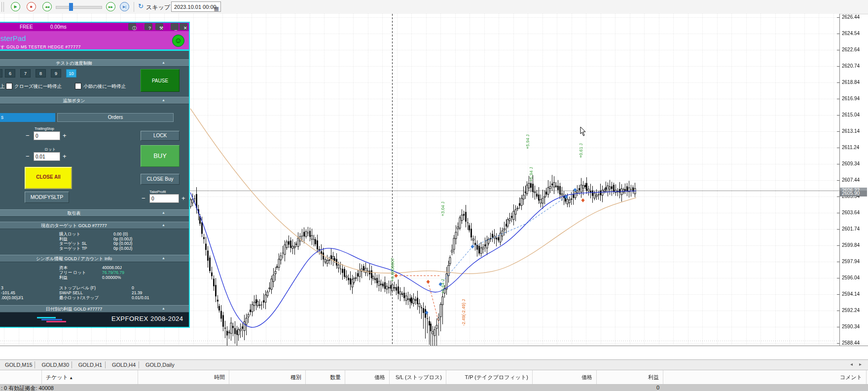  What do you see at coordinates (52, 320) in the screenshot?
I see `logo-bar-blue` at bounding box center [52, 320].